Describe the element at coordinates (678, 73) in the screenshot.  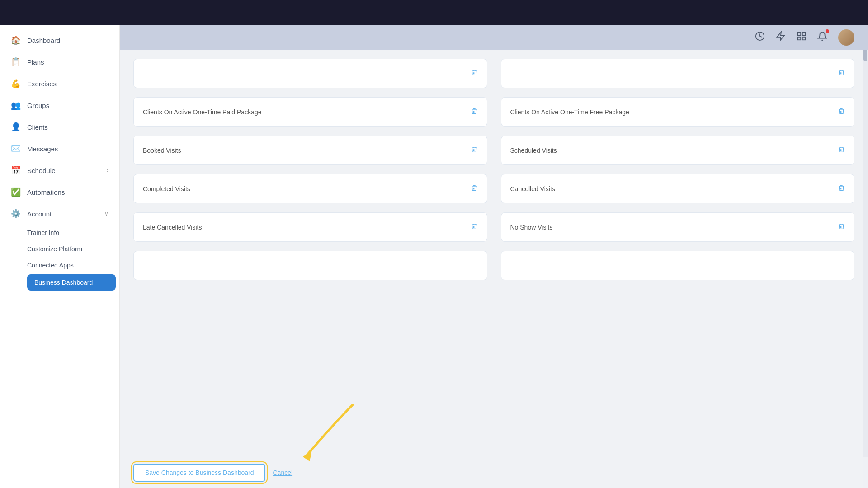
I see `metric-card-placeholder-right` at that location.